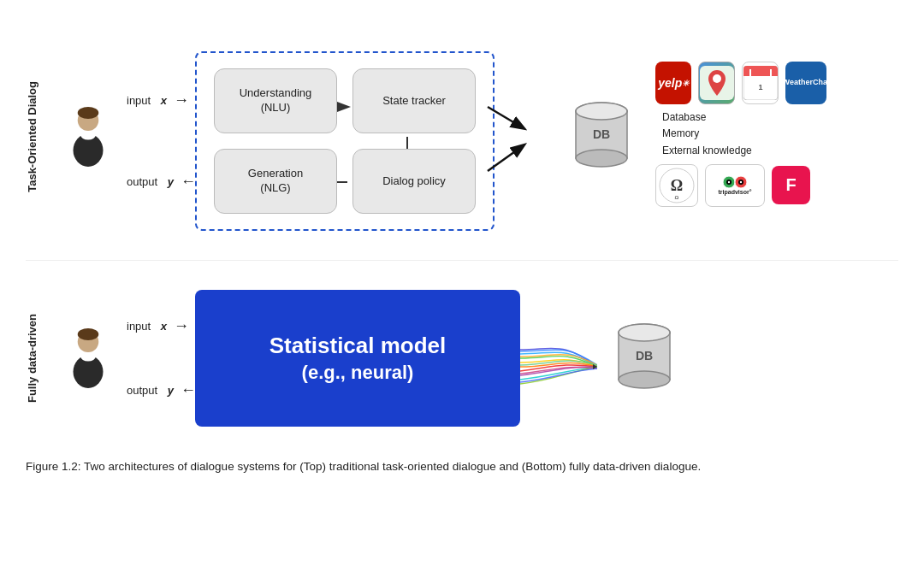  Describe the element at coordinates (741, 137) in the screenshot. I see `top-icons-area: yelp✳` at that location.